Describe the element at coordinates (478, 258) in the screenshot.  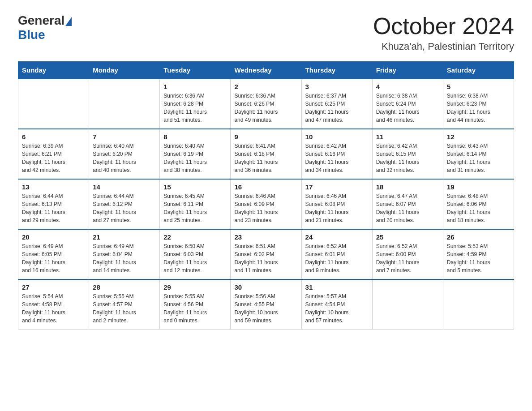
I see `day-info: Sunrise: 5:53 AM Sunset: 4:59 PM Dayligh…` at that location.